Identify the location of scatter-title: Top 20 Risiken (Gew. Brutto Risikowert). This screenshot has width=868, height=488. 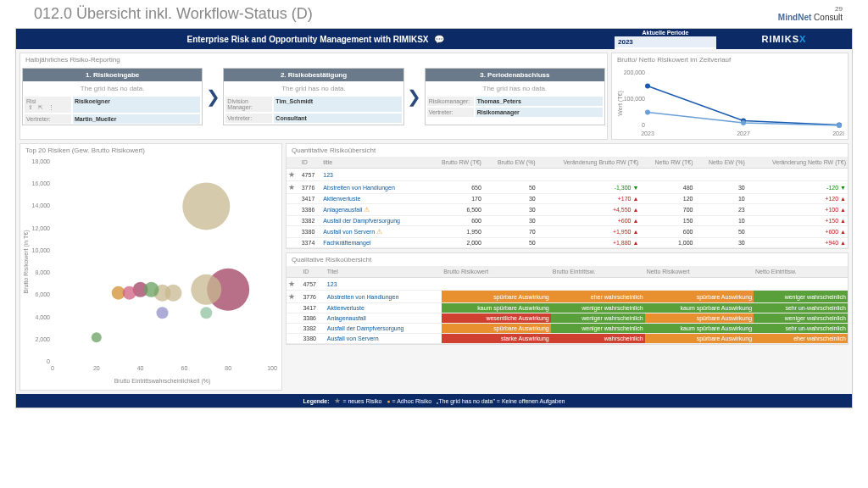
(151, 151).